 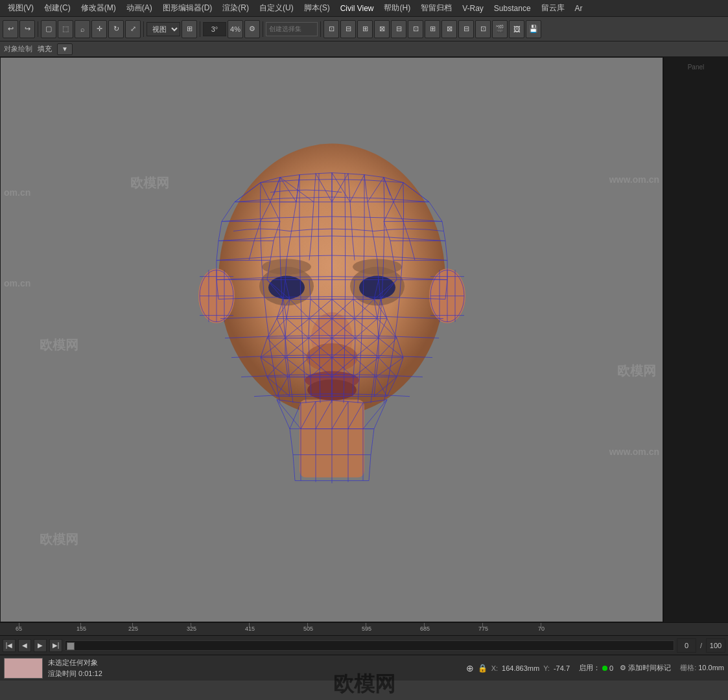 I want to click on save-btn: 💾, so click(x=534, y=29).